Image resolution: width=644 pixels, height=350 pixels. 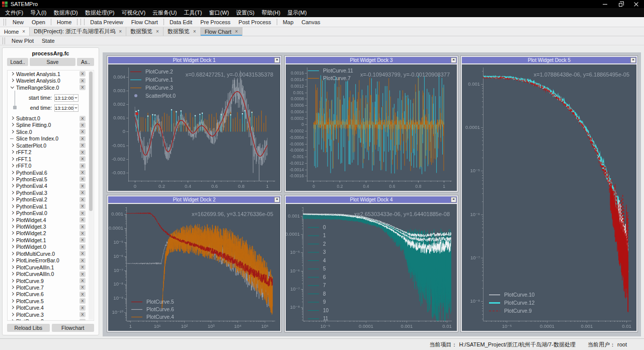 I want to click on toolbar-button-home: Home, so click(x=64, y=22).